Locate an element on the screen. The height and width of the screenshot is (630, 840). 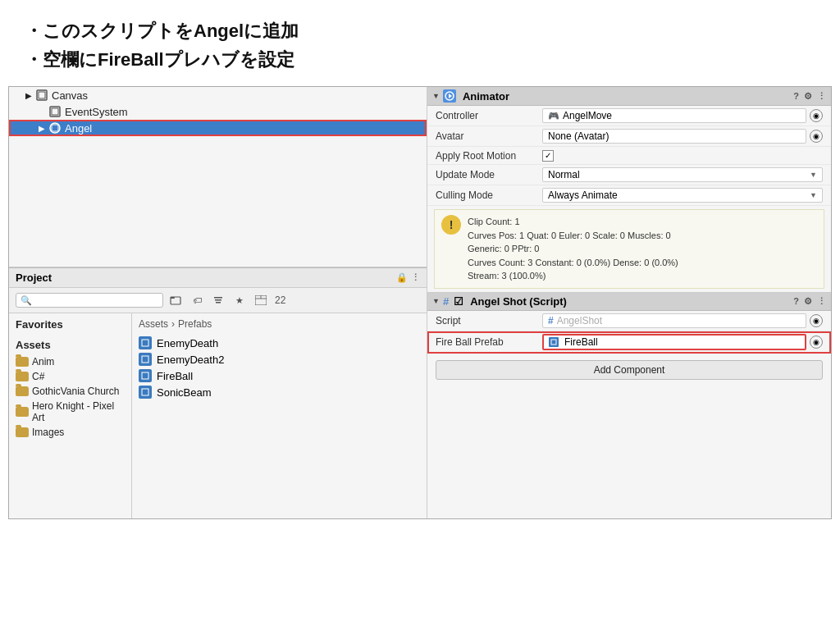
script-hash: # is located at coordinates (551, 321).